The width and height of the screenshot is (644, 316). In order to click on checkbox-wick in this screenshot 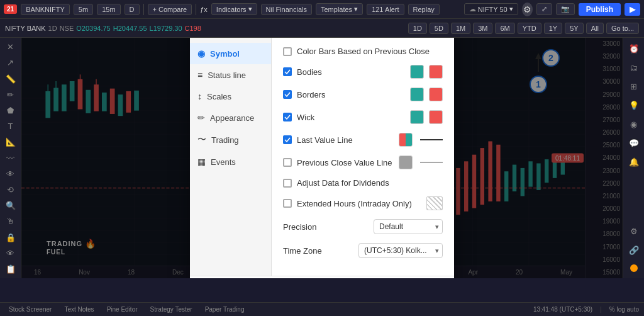, I will do `click(287, 117)`.